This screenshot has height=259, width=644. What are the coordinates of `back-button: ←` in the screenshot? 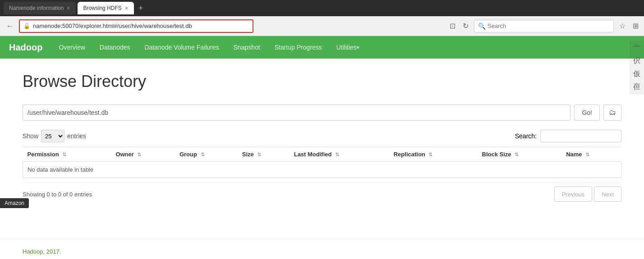 It's located at (10, 26).